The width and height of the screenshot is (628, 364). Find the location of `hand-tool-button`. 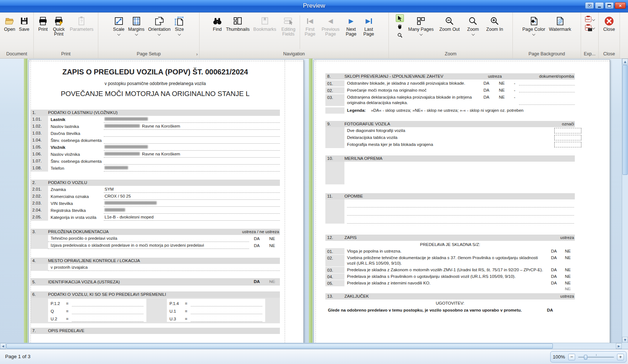

hand-tool-button is located at coordinates (400, 26).